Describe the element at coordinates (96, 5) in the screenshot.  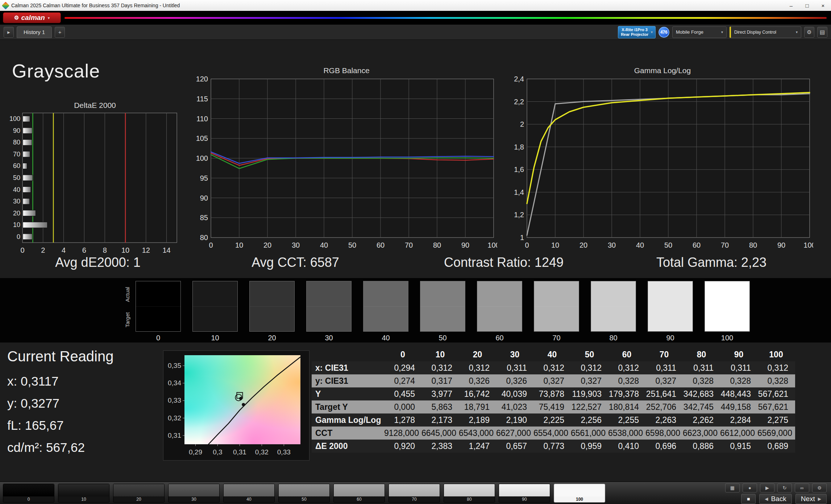
I see `window-title: Calman 2025 Calman Ultimate for Business…` at that location.